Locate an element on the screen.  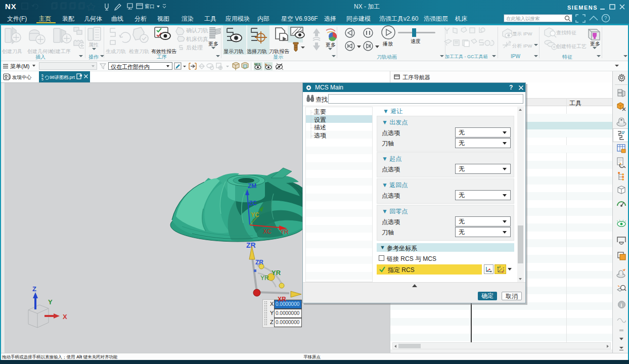
svg-text: ZC is located at coordinates (253, 203).